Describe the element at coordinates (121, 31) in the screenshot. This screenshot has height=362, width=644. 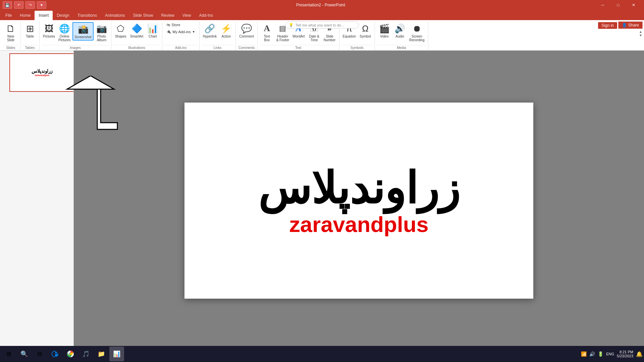
I see `shapes-button: ⬠ Shapes` at that location.